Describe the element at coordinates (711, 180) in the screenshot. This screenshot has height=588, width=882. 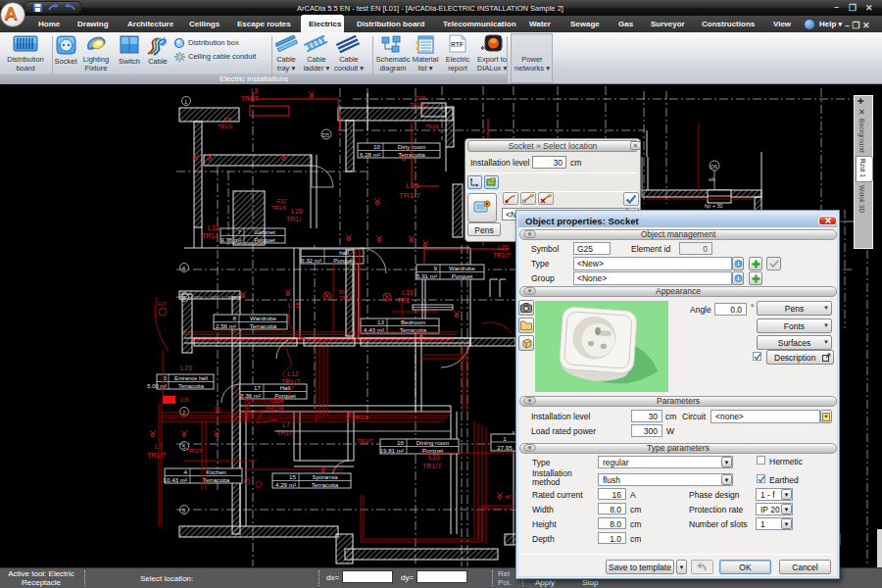
I see `svg-text: wlk` at that location.